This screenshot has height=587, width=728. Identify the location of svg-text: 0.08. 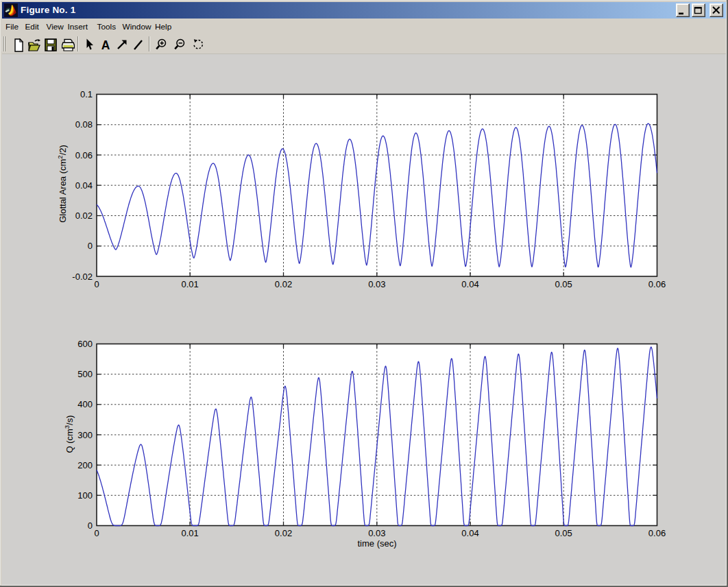
(84, 125).